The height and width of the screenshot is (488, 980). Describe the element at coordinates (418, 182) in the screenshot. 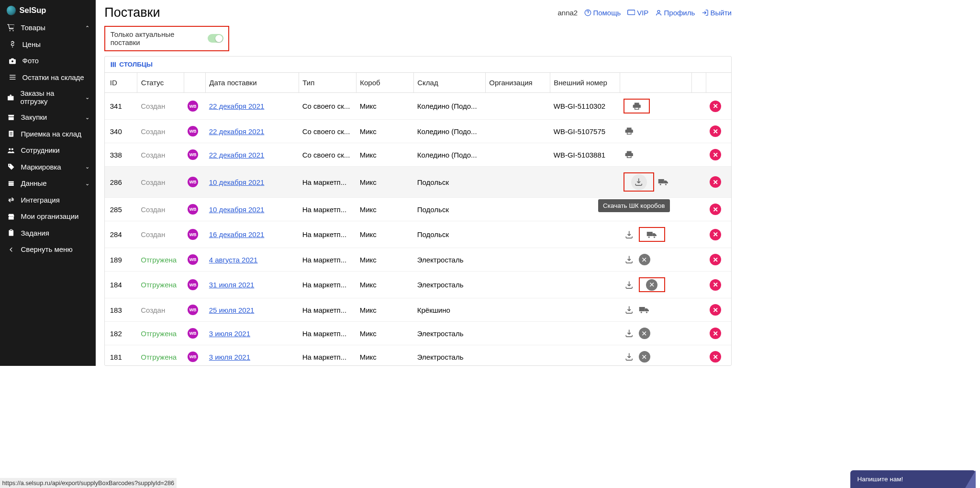

I see `table-row: 286СозданWB10 декабря 2021На маркетп...М…` at that location.